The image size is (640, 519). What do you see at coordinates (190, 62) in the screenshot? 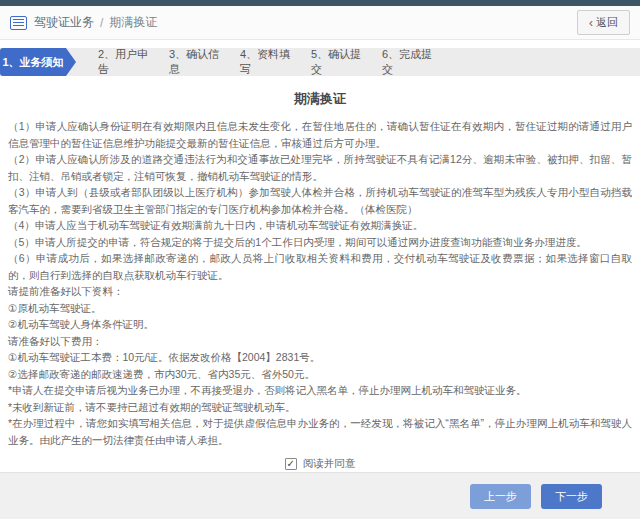
I see `step-3-confirm-info: 3、确认信息` at bounding box center [190, 62].